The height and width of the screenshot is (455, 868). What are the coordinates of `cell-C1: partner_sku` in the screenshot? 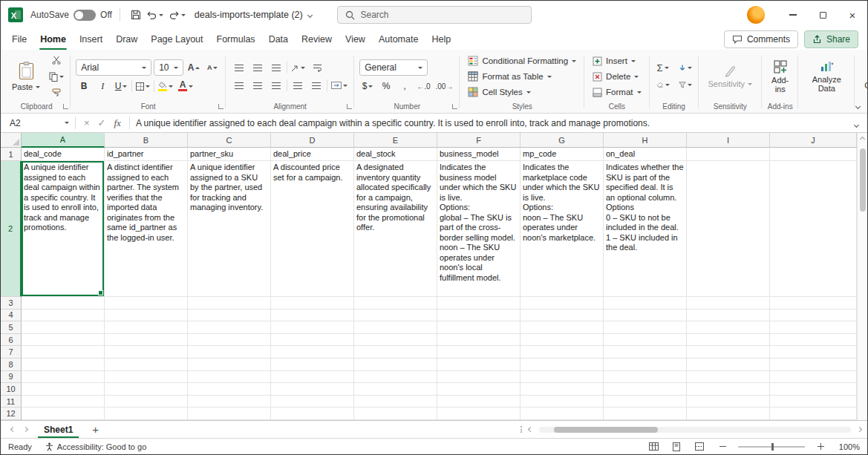 It's located at (229, 154).